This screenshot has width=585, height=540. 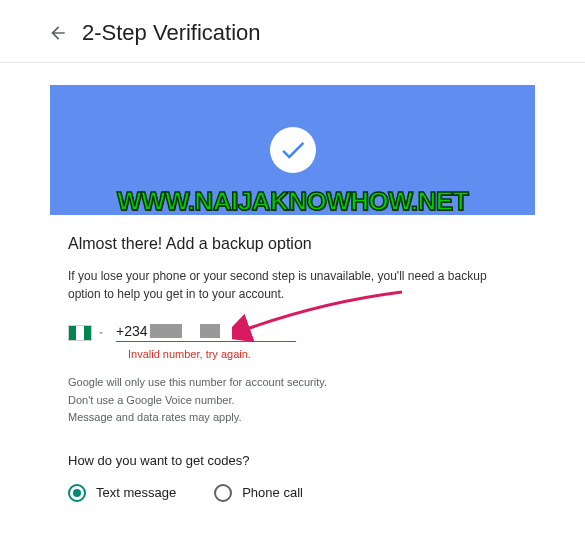 I want to click on radio-label: Text message, so click(x=136, y=492).